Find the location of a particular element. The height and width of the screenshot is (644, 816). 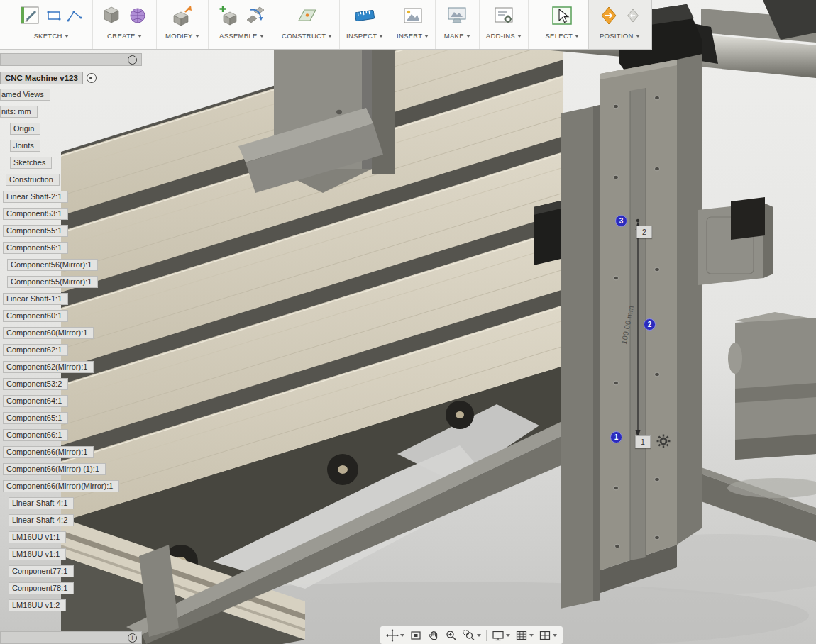

browser-tree-item: Component66:1 is located at coordinates (78, 434).